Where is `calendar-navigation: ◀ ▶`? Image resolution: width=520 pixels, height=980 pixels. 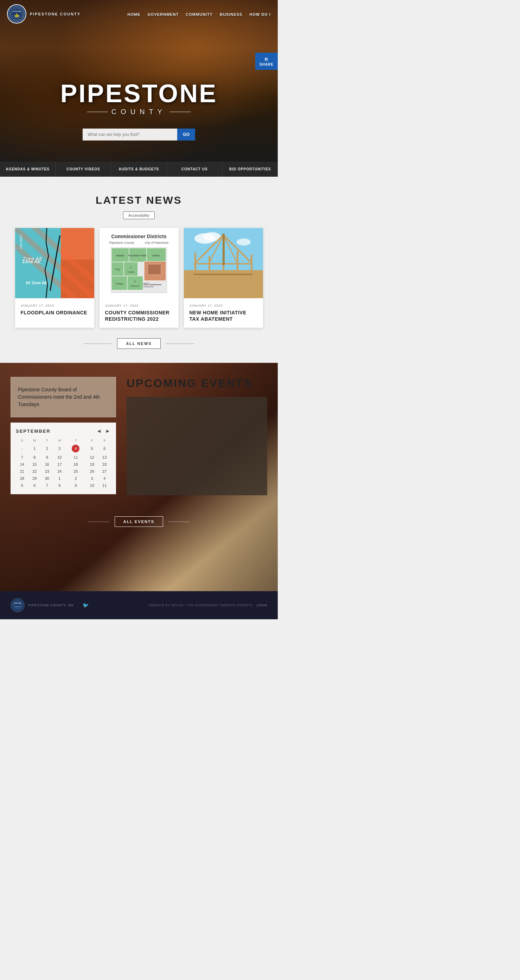 calendar-navigation: ◀ ▶ is located at coordinates (104, 431).